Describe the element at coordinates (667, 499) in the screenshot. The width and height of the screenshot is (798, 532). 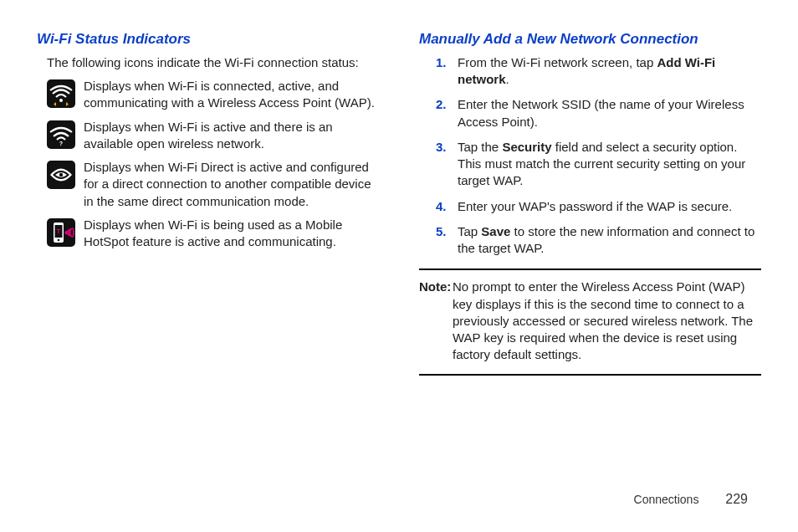
I see `footer-section: Connections` at that location.